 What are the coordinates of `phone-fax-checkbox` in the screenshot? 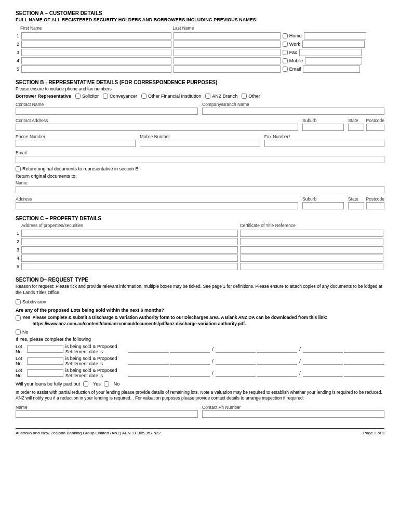 It's located at (285, 52).